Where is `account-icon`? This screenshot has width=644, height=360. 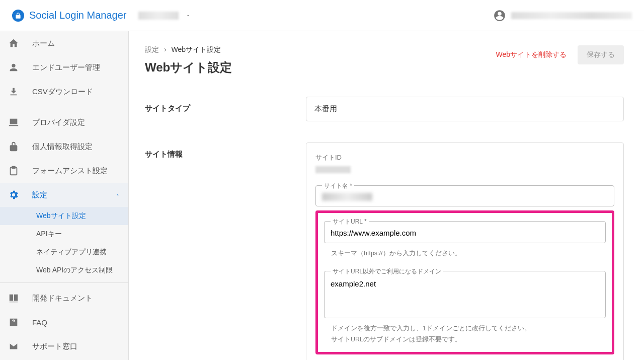
account-icon is located at coordinates (500, 16).